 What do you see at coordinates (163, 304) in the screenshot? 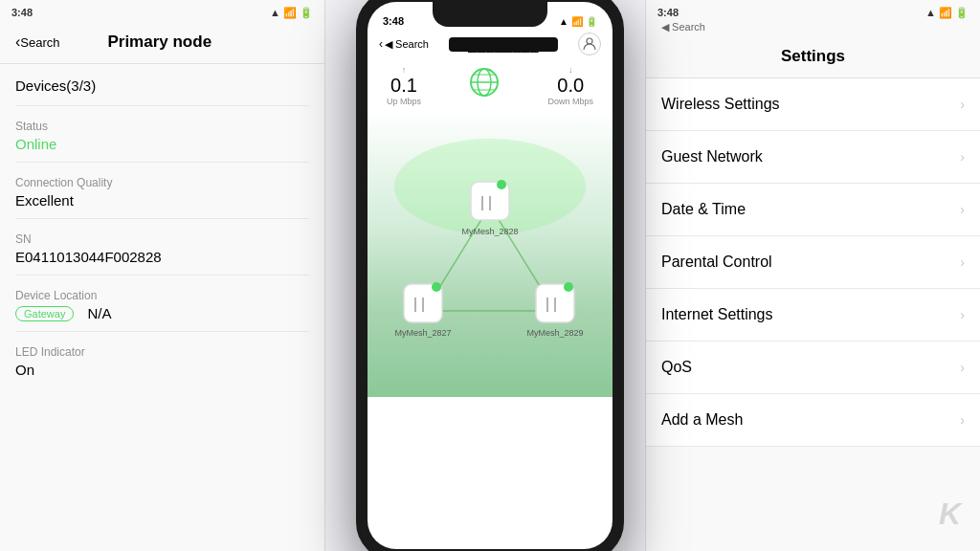
I see `device-location-section: Device Location Gateway N/A` at bounding box center [163, 304].